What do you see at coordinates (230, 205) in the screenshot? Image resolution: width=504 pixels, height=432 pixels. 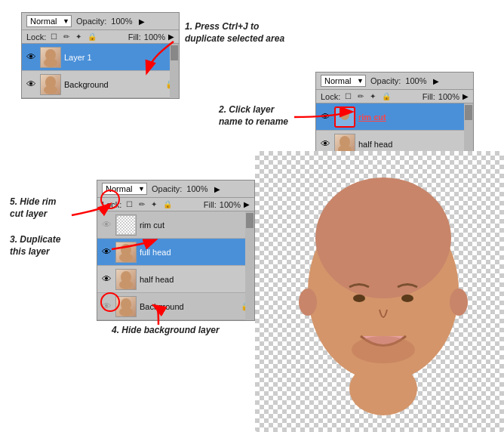 I see `fill-value-3: 100%` at bounding box center [230, 205].